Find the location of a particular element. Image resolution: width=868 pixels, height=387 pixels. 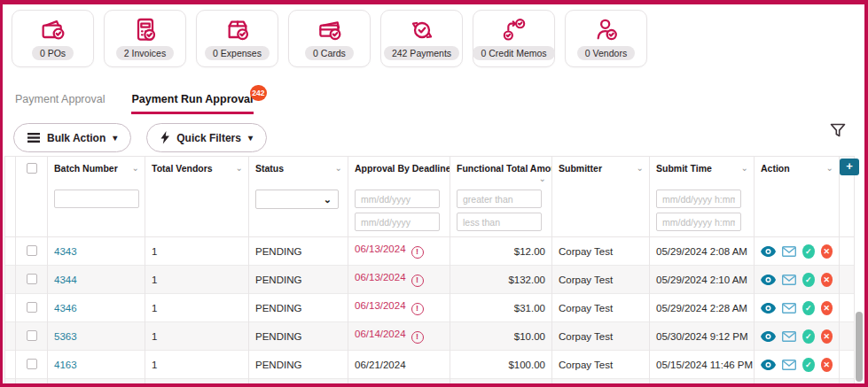

deadline-cell: 06/21/2024 is located at coordinates (399, 383).